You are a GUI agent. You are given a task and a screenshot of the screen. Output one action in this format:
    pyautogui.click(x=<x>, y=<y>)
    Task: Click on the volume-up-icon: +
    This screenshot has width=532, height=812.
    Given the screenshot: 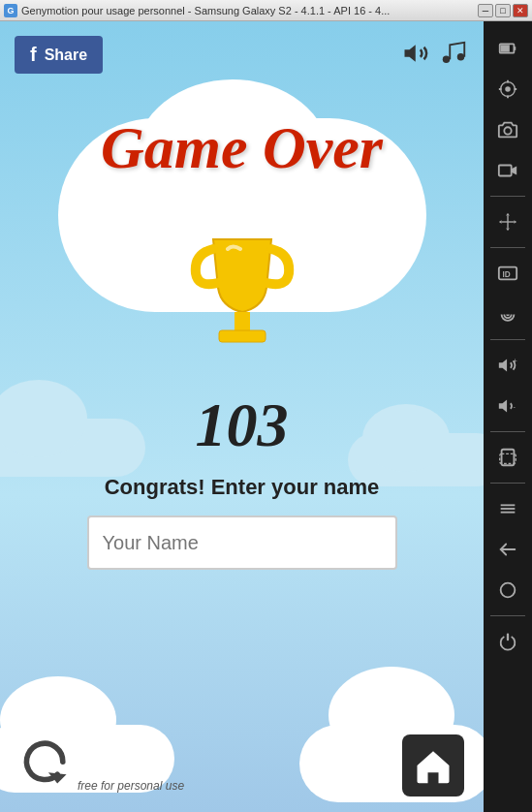 What is the action you would take?
    pyautogui.click(x=508, y=365)
    